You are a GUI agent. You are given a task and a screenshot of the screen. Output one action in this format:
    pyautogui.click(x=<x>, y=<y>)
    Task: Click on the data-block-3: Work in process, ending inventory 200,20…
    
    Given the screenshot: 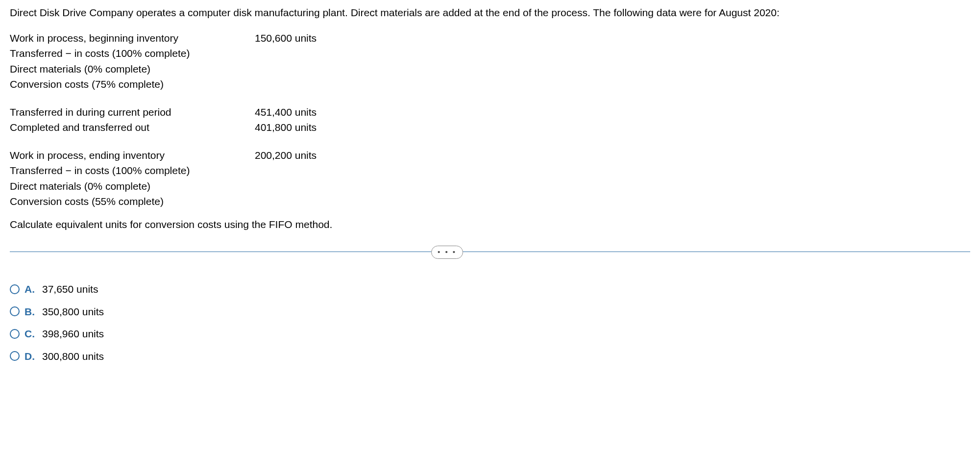 What is the action you would take?
    pyautogui.click(x=490, y=178)
    